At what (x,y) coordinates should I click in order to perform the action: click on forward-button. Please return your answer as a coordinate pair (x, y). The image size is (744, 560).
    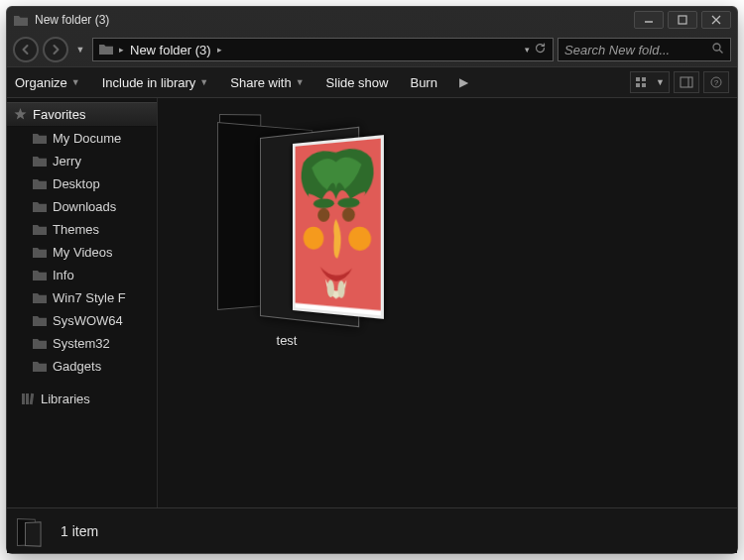
    Looking at the image, I should click on (56, 50).